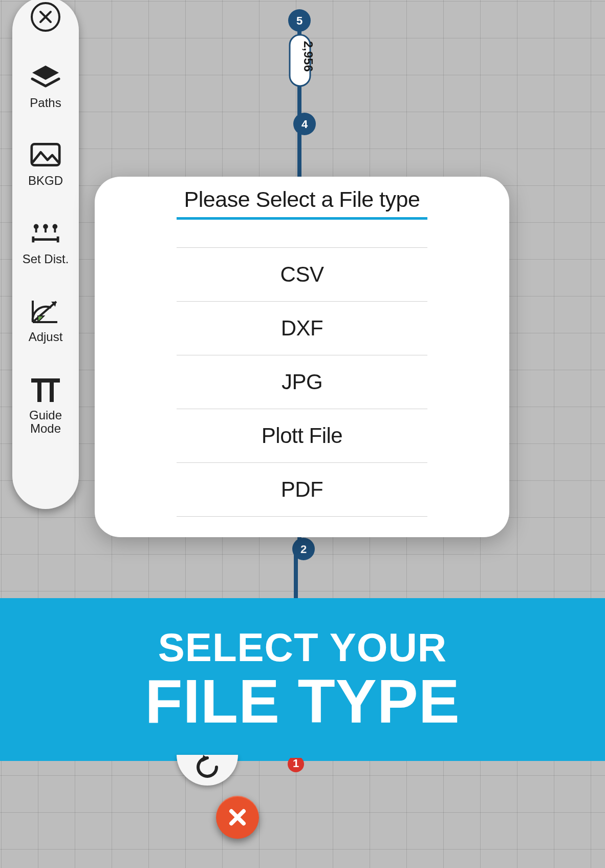 The height and width of the screenshot is (868, 605). I want to click on layers-icon, so click(46, 77).